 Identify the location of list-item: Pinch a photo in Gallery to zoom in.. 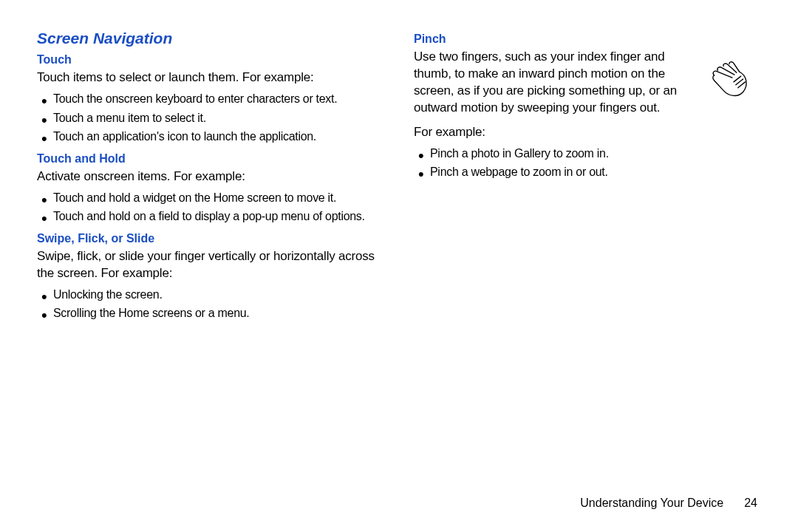
(587, 154).